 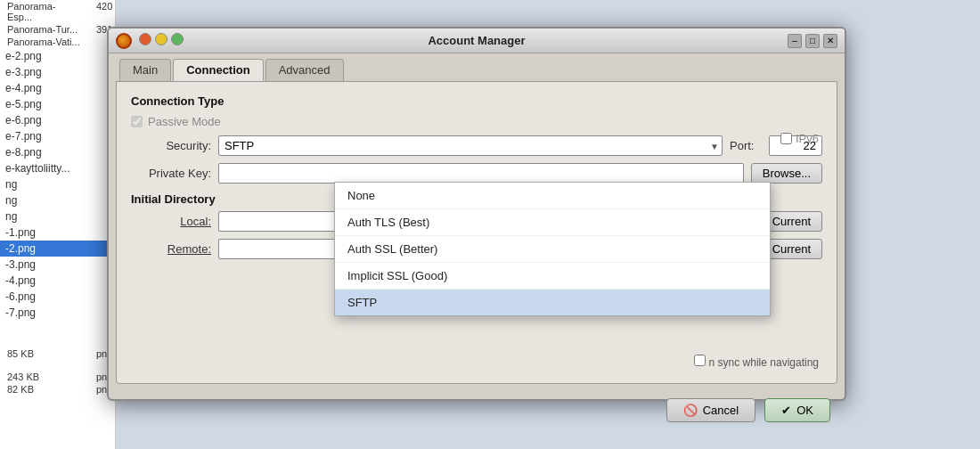 I want to click on security-label: Security:, so click(x=171, y=146).